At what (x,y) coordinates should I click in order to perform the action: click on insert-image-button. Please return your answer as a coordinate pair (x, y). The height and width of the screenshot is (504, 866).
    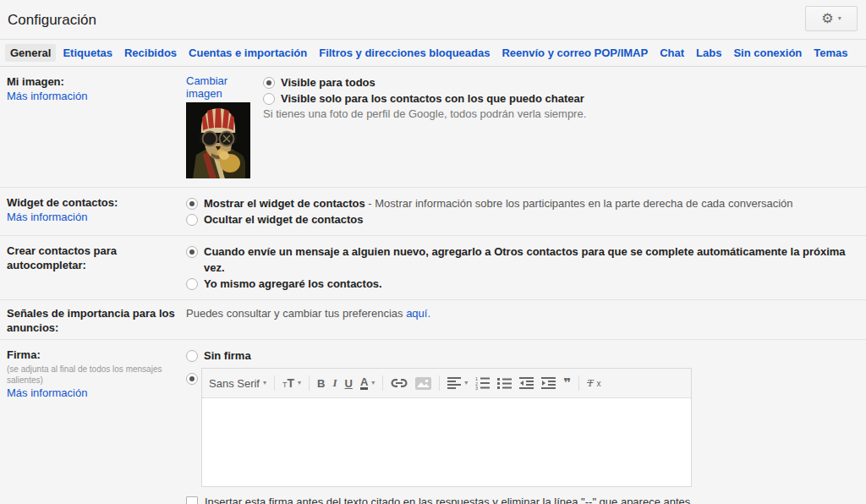
    Looking at the image, I should click on (423, 384).